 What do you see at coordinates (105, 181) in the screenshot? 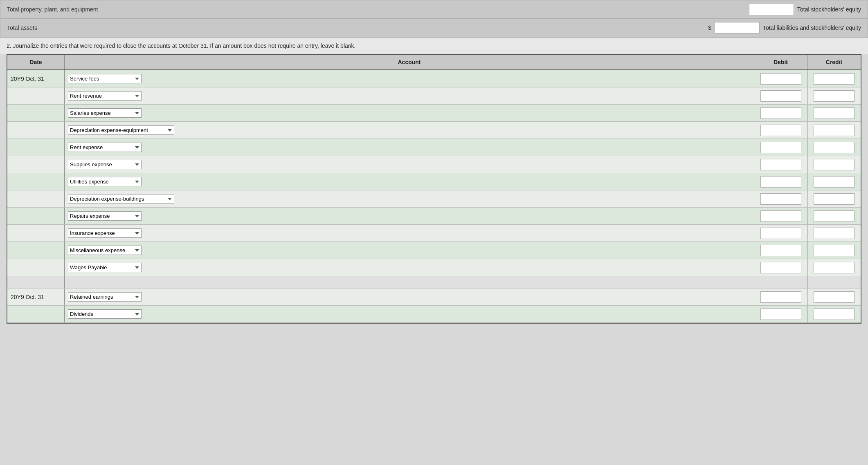
I see `account-select-utilities-expense: Utilities expense` at bounding box center [105, 181].